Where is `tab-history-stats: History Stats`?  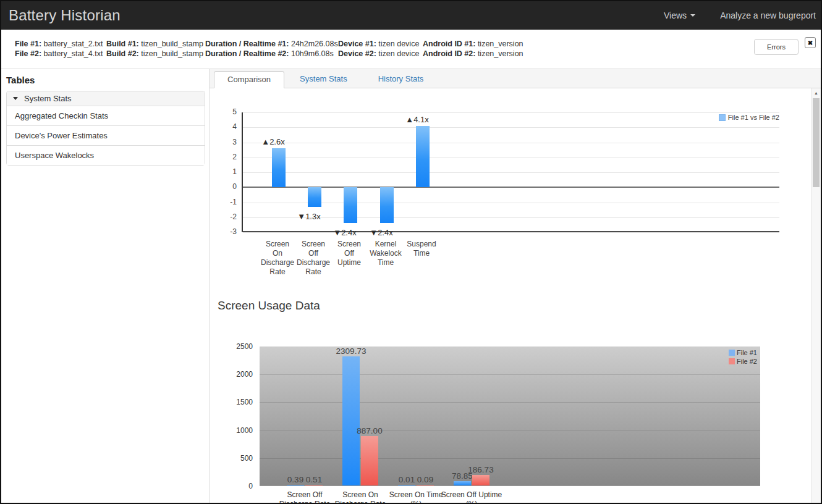
tab-history-stats: History Stats is located at coordinates (401, 79).